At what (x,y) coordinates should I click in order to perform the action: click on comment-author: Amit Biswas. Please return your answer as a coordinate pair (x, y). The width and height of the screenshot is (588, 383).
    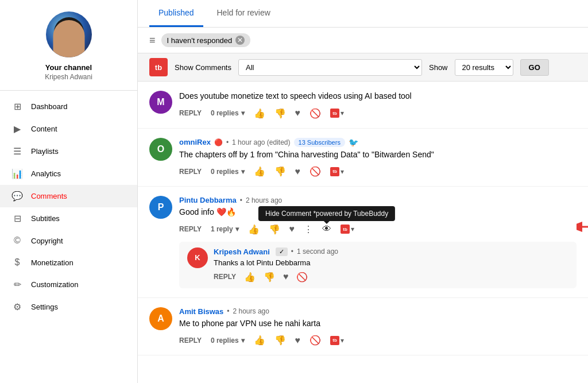
    Looking at the image, I should click on (201, 311).